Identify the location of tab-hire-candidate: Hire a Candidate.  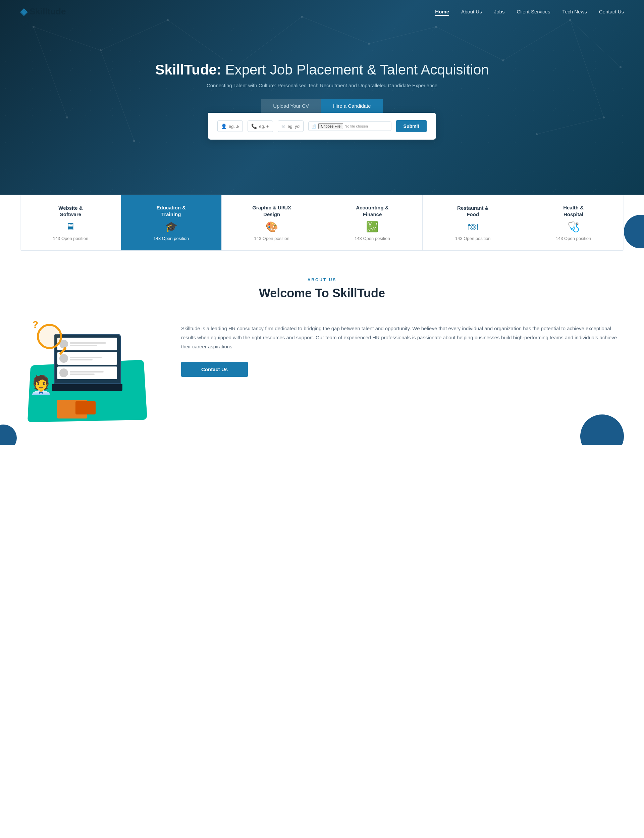
(352, 106).